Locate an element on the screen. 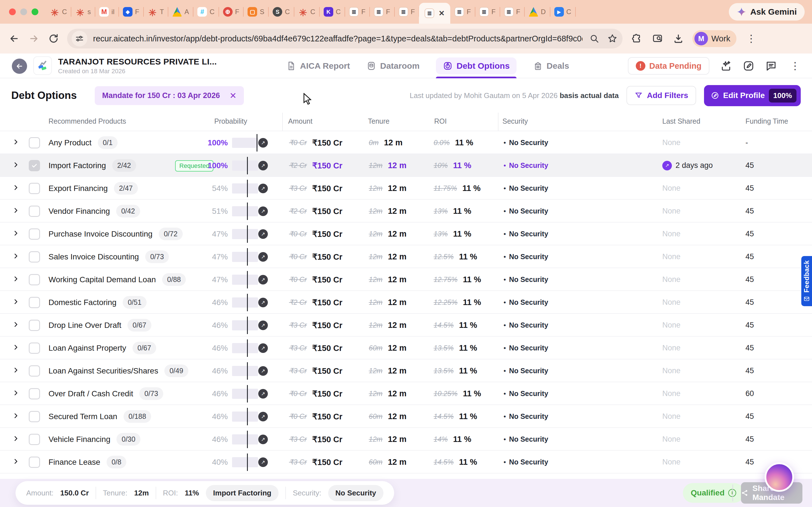 The height and width of the screenshot is (507, 812). url-text: recur.aicatech.in/investor/app/debt-prod… is located at coordinates (338, 39).